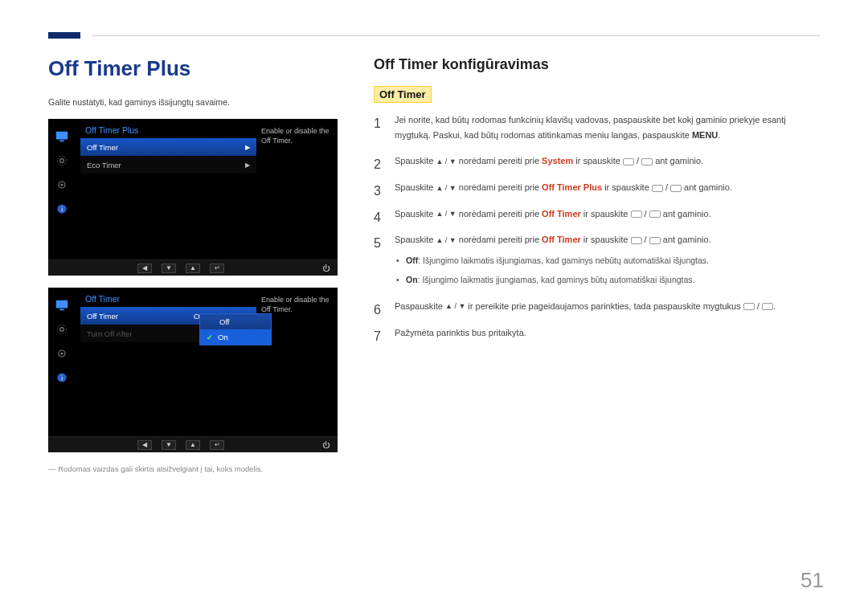 The image size is (868, 613). I want to click on drop-off-label: Off, so click(225, 321).